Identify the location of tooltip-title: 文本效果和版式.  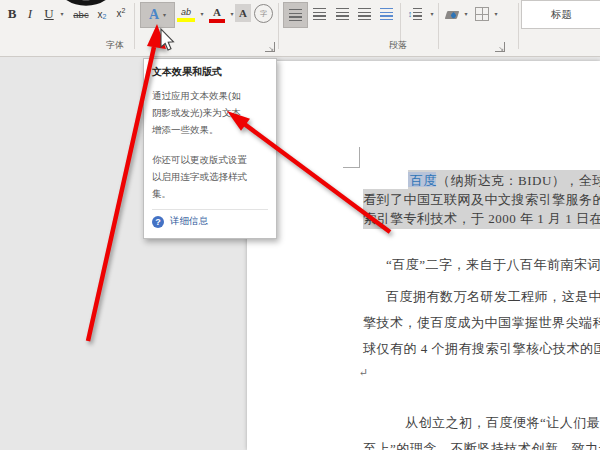
(210, 72).